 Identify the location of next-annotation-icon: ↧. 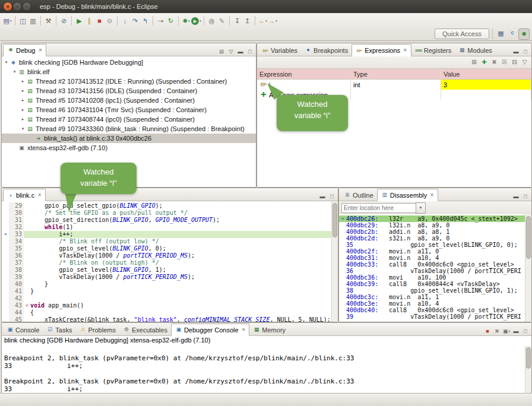
(238, 21).